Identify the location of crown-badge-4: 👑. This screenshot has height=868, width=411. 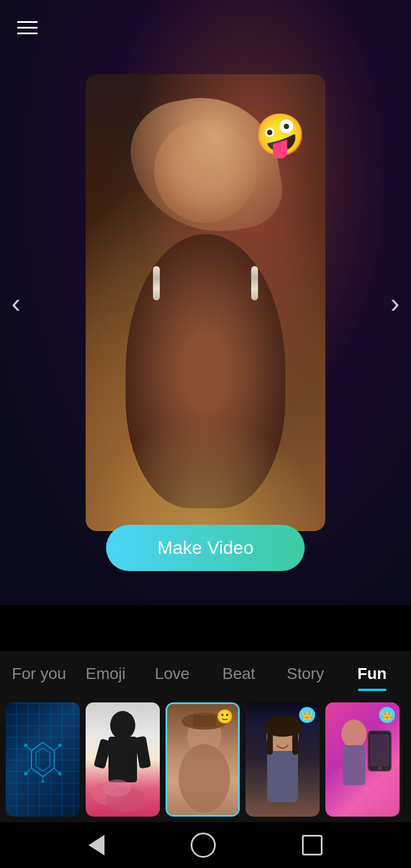
(307, 715).